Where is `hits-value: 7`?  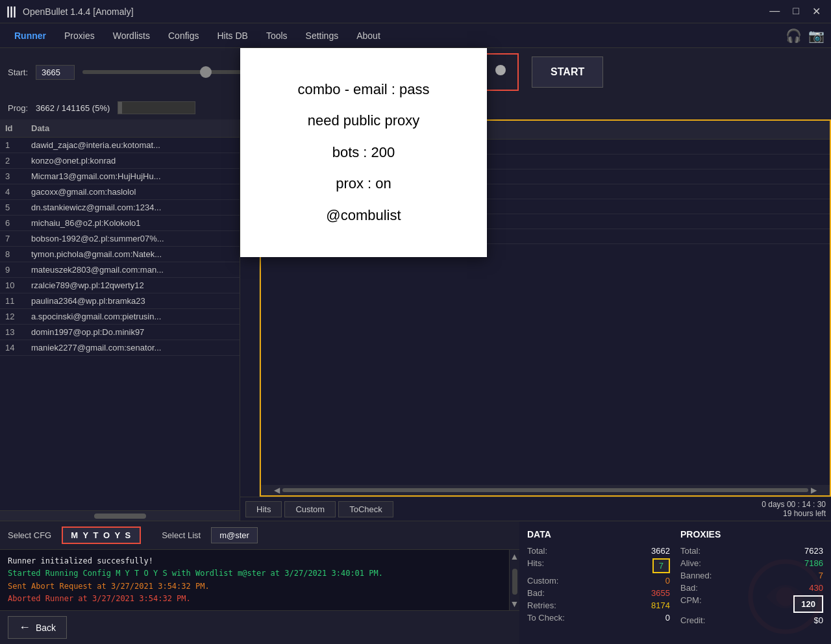 hits-value: 7 is located at coordinates (661, 566).